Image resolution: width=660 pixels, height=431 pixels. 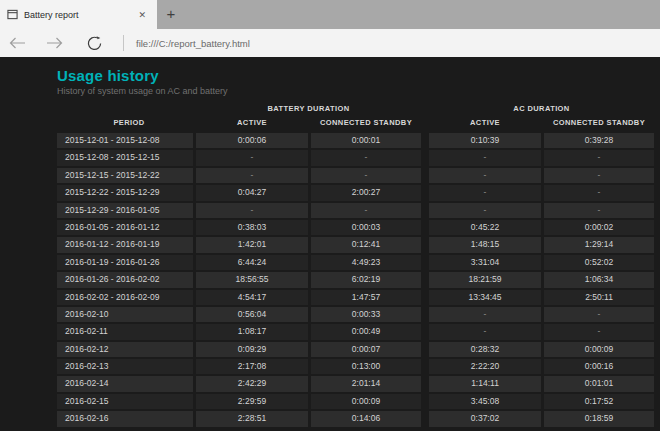 What do you see at coordinates (54, 43) in the screenshot?
I see `forward-arrow-icon` at bounding box center [54, 43].